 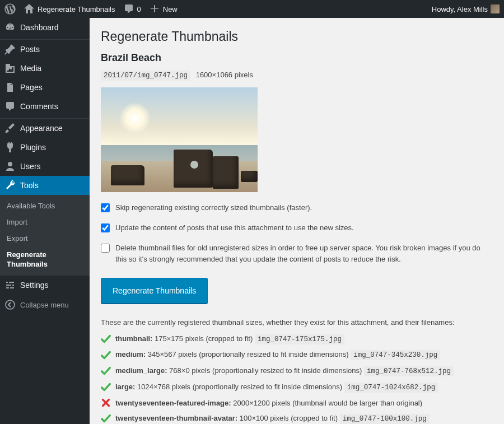 I want to click on sidebar-label: Media, so click(x=31, y=68).